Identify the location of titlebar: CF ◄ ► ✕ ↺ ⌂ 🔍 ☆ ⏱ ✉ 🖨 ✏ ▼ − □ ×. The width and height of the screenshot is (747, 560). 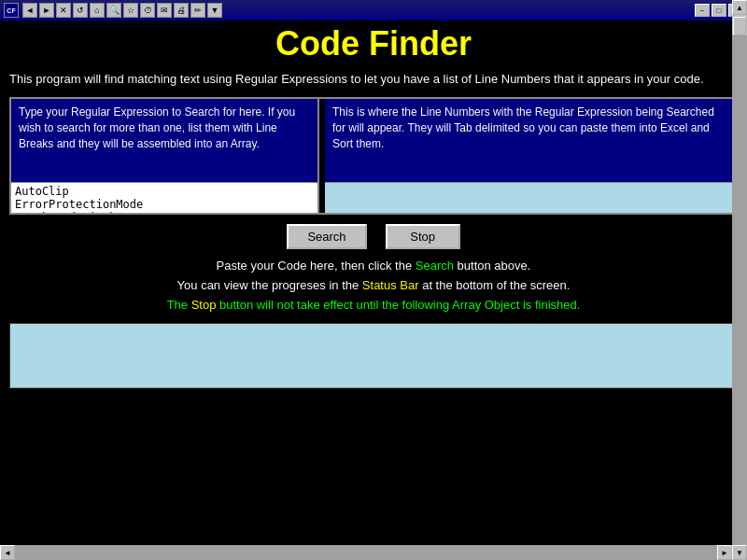
(374, 10).